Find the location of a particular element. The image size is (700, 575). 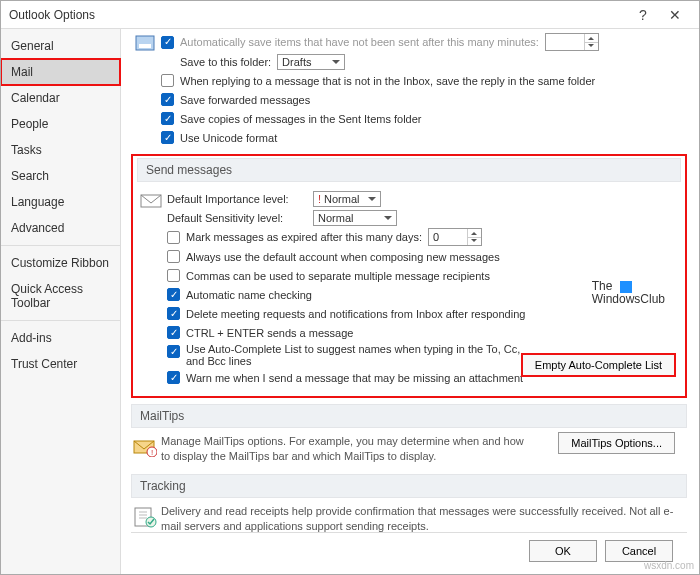

sidebar-item-advanced: Advanced is located at coordinates (60, 228).